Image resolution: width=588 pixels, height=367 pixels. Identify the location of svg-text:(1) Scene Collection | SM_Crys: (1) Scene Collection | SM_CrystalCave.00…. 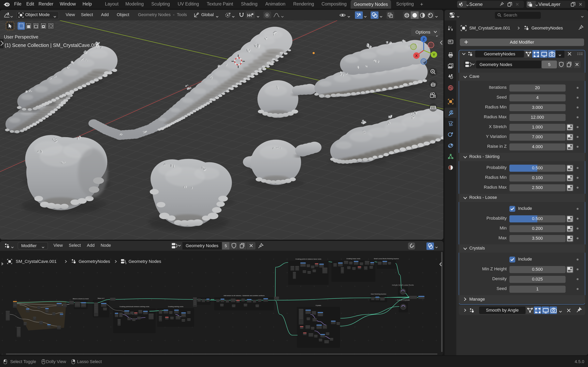
(52, 45).